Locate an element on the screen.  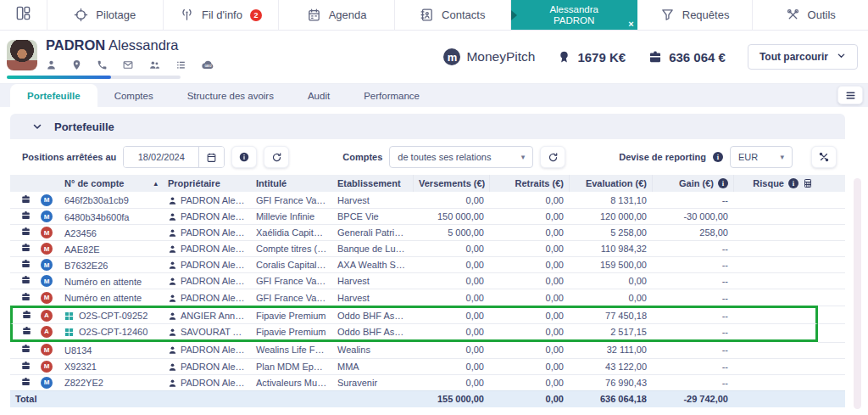
client-tab-active: Alessandra PADRON × is located at coordinates (575, 15).